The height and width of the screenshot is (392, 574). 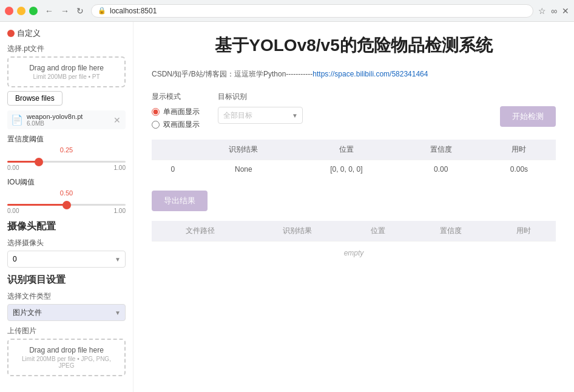 I want to click on radio-single-label: 单画面显示, so click(x=176, y=112).